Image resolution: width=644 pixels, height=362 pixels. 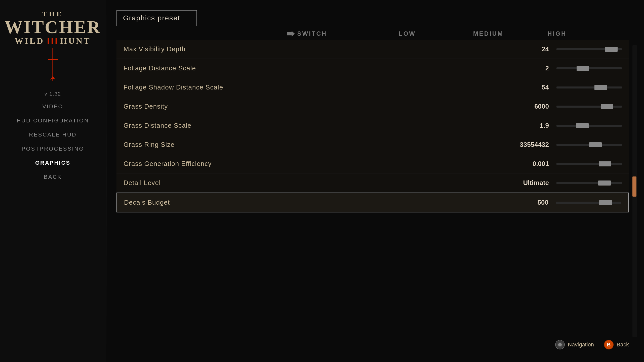 What do you see at coordinates (373, 18) in the screenshot?
I see `graphics-preset-header: Graphics preset` at bounding box center [373, 18].